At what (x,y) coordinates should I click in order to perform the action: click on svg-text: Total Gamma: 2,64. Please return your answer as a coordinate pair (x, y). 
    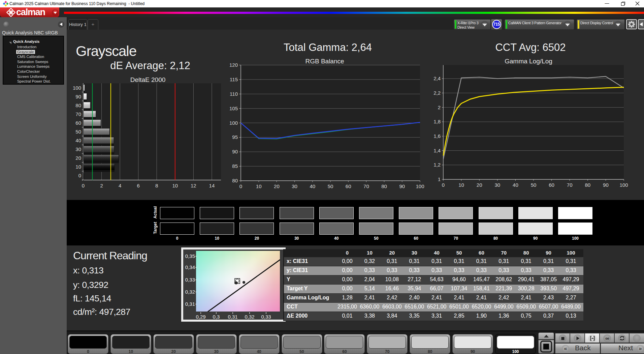
    Looking at the image, I should click on (328, 47).